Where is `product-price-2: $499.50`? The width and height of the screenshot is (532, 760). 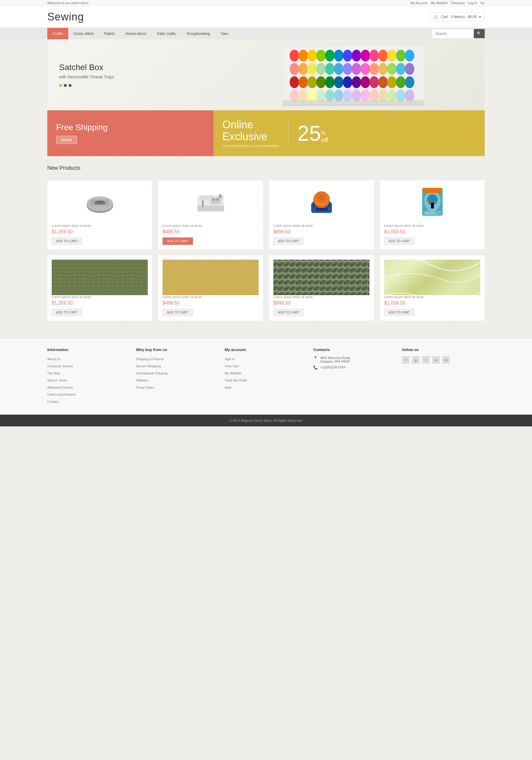 product-price-2: $499.50 is located at coordinates (210, 232).